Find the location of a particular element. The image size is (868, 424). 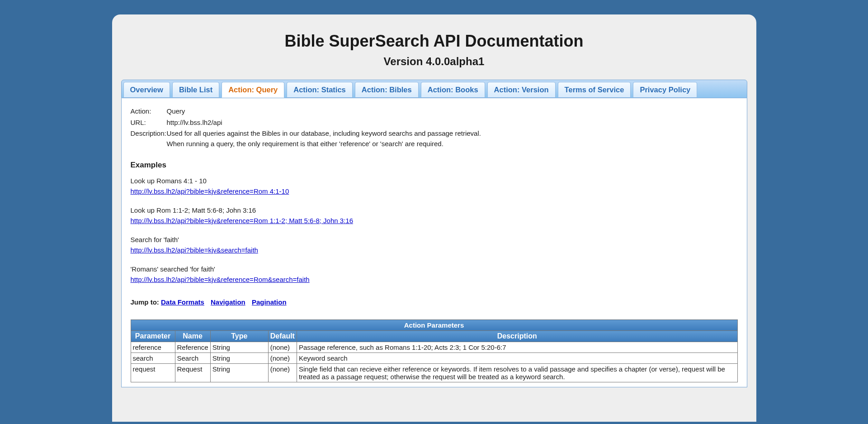

jumpto-data-formats: Data Formats is located at coordinates (183, 302).